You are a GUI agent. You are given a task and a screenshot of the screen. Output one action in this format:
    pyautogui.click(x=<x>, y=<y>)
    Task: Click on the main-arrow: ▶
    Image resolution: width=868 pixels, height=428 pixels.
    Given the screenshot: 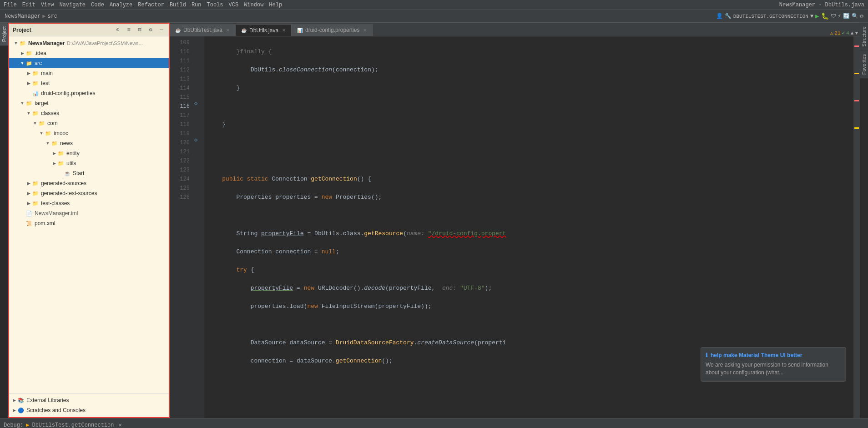 What is the action you would take?
    pyautogui.click(x=29, y=73)
    